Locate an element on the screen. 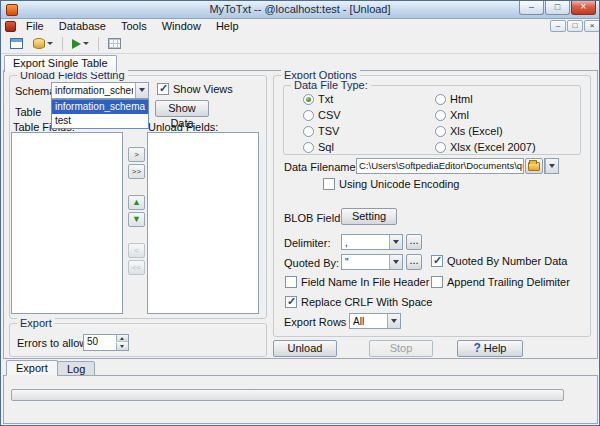 This screenshot has height=426, width=600. append-trailing-delimiter-checkbox: Append Trailing Delimiter is located at coordinates (500, 282).